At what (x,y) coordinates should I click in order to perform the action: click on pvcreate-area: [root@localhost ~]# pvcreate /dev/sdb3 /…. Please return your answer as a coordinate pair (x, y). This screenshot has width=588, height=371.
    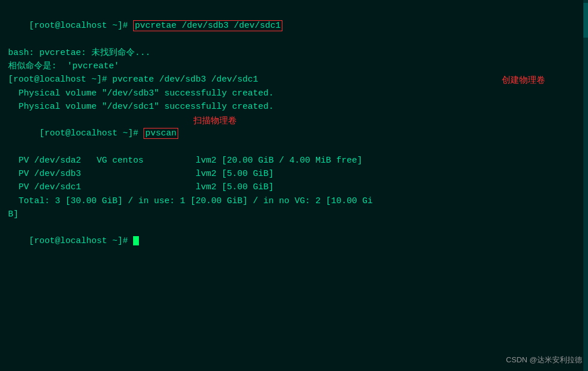
    Looking at the image, I should click on (294, 80).